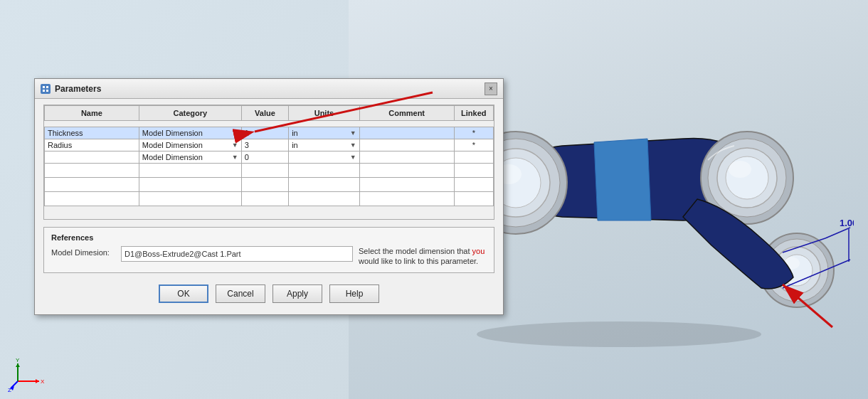 The height and width of the screenshot is (399, 868). I want to click on help-button: Help, so click(354, 294).